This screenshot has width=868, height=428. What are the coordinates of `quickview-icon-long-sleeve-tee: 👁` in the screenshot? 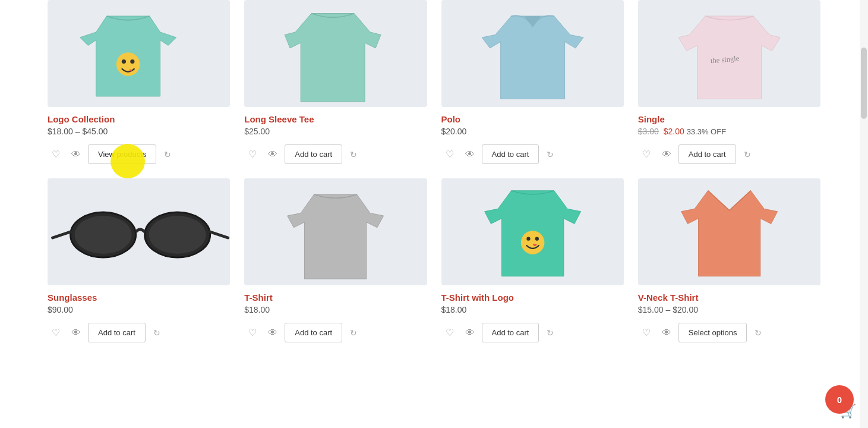 It's located at (273, 155).